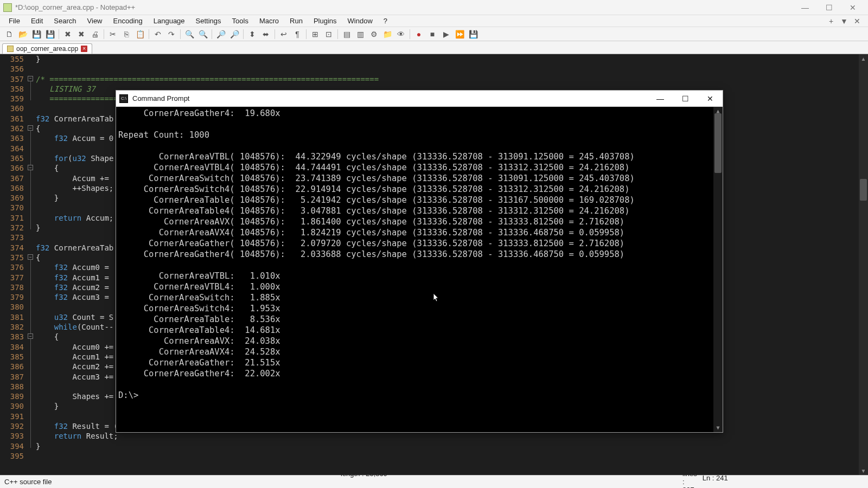  Describe the element at coordinates (47, 49) in the screenshot. I see `tab-filename: oop_corner_area.cpp` at that location.